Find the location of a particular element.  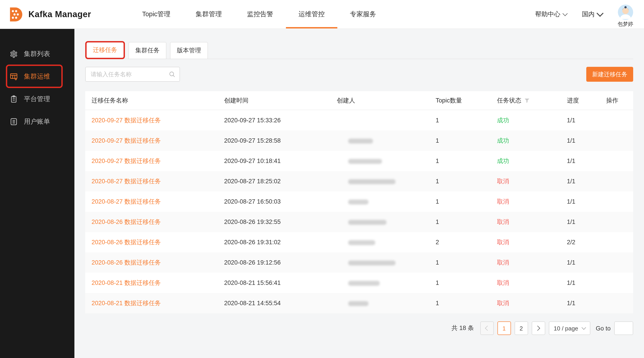

help-center-link: 帮助中心 is located at coordinates (551, 14).